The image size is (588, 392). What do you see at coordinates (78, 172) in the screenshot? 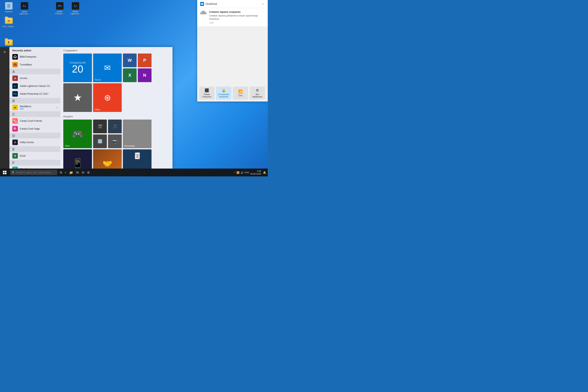
I see `store-taskbar-icon: 🛍` at bounding box center [78, 172].